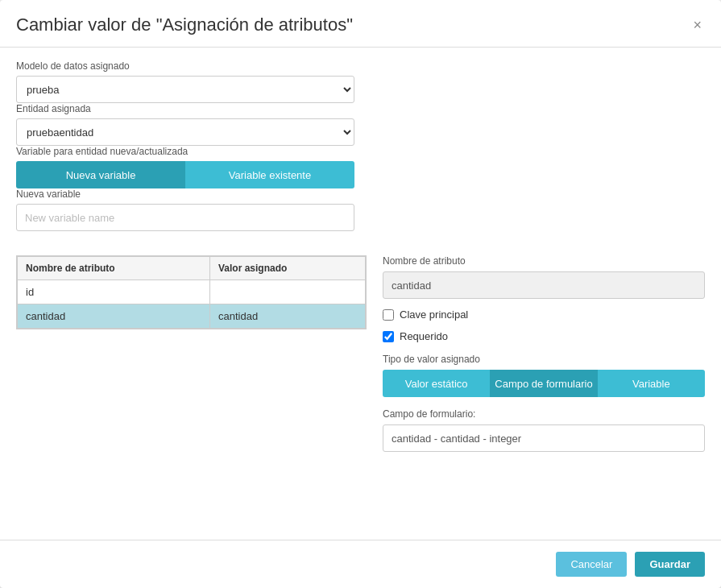  Describe the element at coordinates (185, 217) in the screenshot. I see `new-variable-input` at that location.